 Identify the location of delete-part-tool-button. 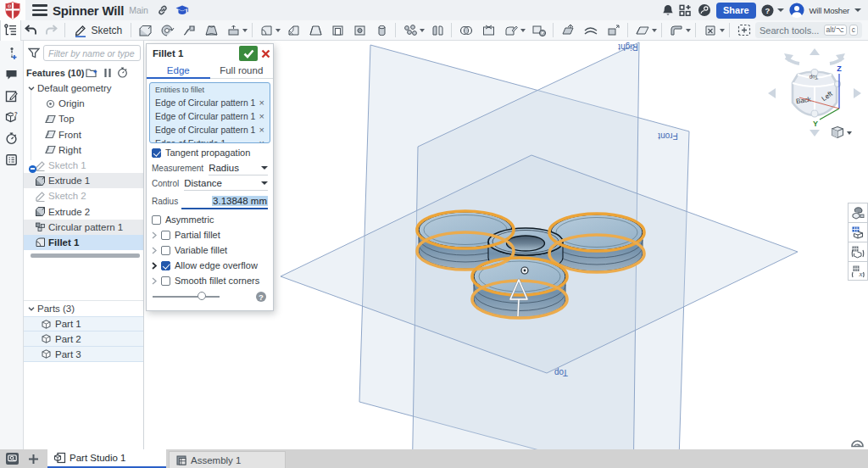
(539, 31).